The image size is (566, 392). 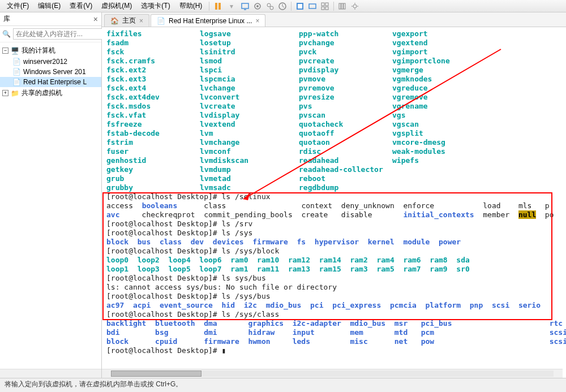 I want to click on thumbnail-icon, so click(x=325, y=6).